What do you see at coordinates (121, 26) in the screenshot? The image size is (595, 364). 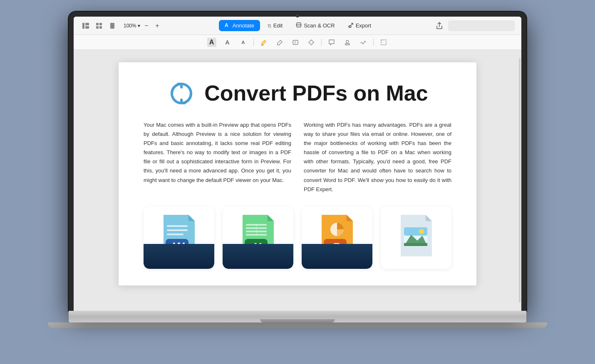 I see `toolbar-left: annotate 100% ▾ − +` at bounding box center [121, 26].